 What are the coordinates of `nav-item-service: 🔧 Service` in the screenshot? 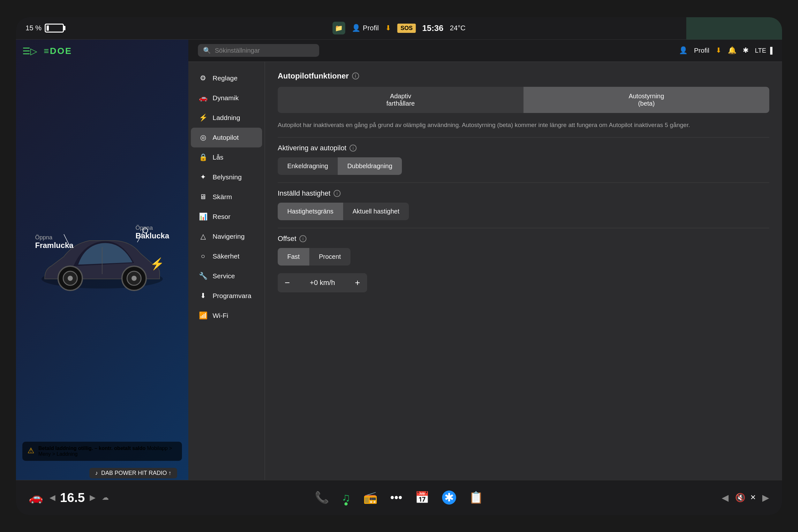 It's located at (227, 276).